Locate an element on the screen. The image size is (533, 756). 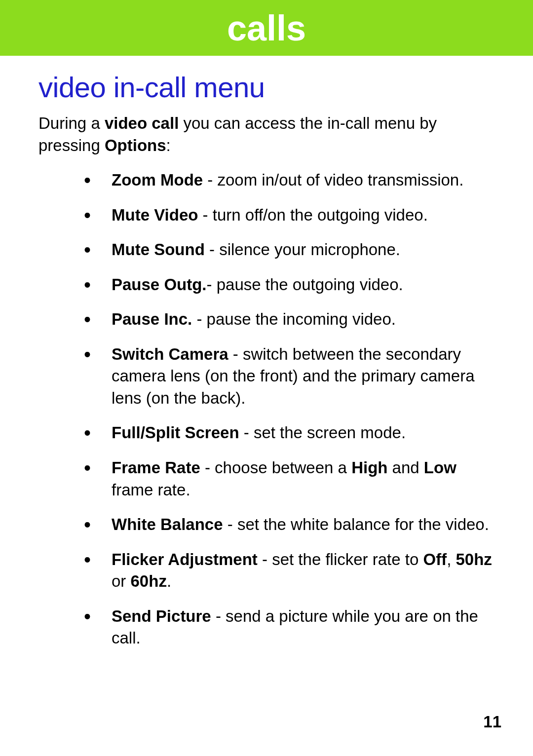
intro-text-pre: During a is located at coordinates (72, 123).